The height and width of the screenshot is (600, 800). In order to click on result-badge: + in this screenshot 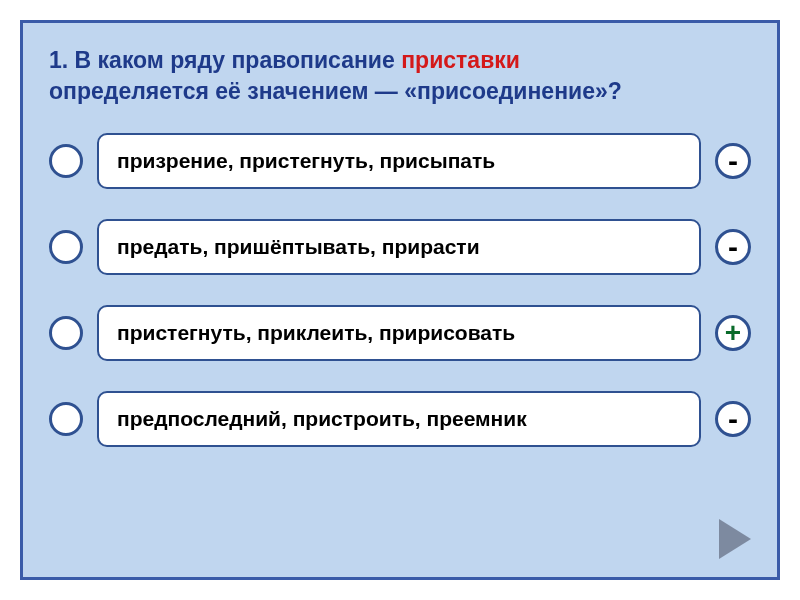, I will do `click(733, 333)`.